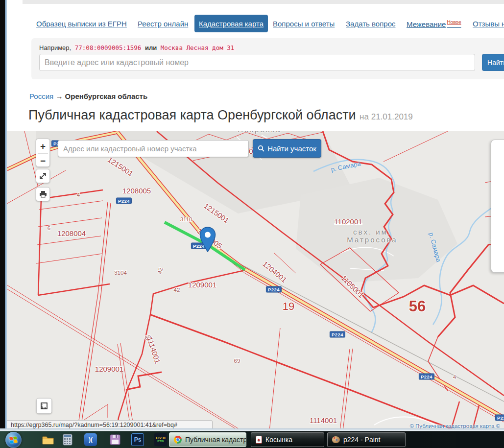  Describe the element at coordinates (161, 441) in the screenshot. I see `ptw-text: PTW` at that location.